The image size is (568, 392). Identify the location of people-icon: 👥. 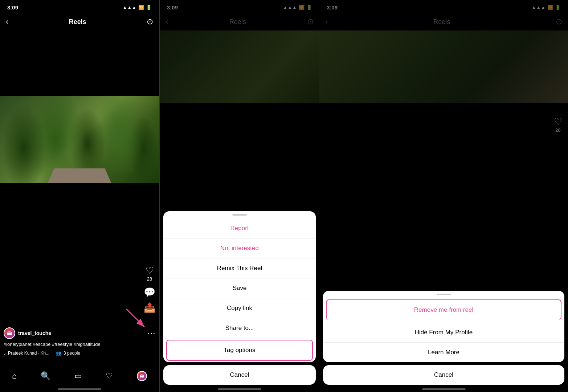
(59, 353).